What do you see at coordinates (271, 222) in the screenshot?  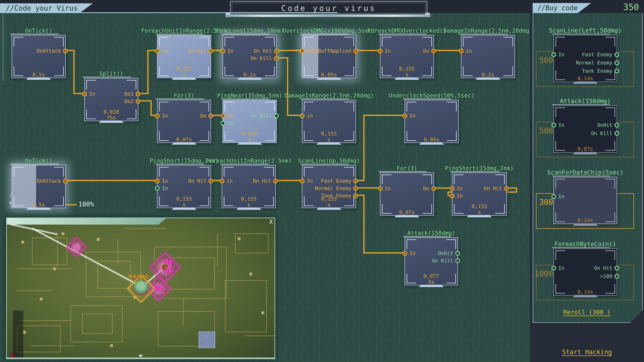 I see `close-icon: X` at bounding box center [271, 222].